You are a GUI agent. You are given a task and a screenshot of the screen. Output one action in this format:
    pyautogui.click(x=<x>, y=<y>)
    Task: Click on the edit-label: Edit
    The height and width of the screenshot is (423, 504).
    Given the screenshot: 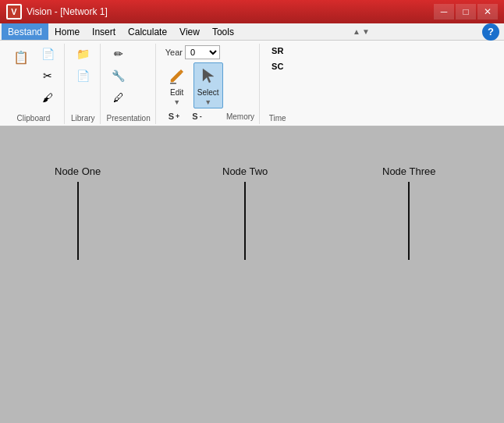 What is the action you would take?
    pyautogui.click(x=176, y=92)
    